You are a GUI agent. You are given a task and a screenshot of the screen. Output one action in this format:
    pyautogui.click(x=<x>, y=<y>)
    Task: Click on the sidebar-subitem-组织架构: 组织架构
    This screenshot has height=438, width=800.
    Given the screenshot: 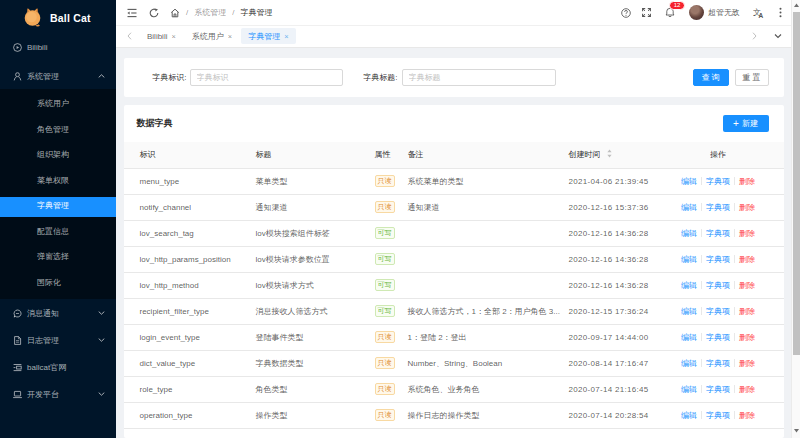 What is the action you would take?
    pyautogui.click(x=58, y=155)
    